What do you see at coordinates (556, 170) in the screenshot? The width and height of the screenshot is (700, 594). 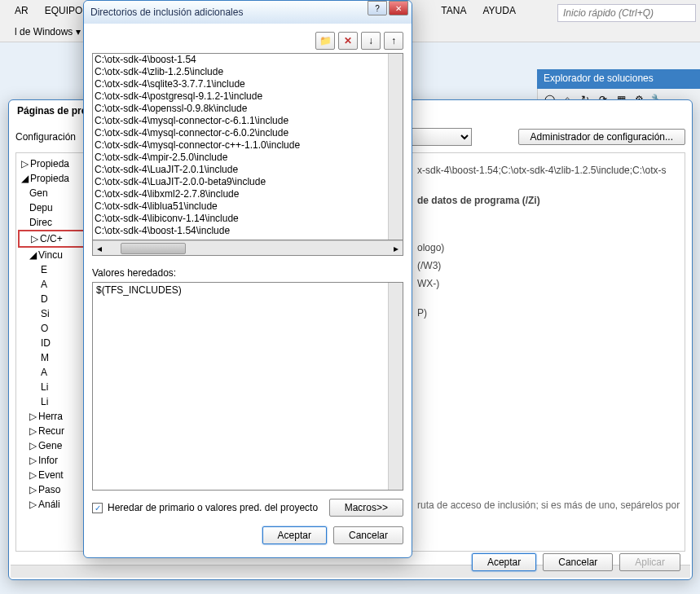 I see `include-dirs-preview: x-sdk-4\boost-1.54;C:\otx-sdk-4\zlib-1.2…` at bounding box center [556, 170].